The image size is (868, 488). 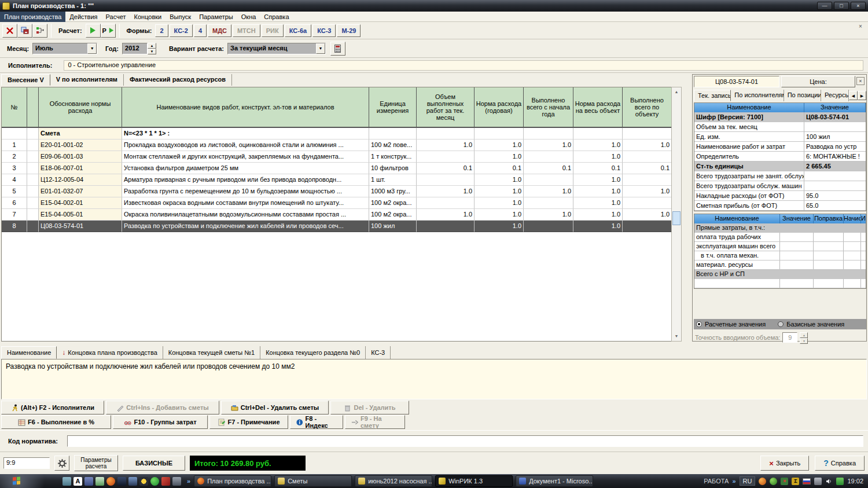 What do you see at coordinates (56, 422) in the screenshot?
I see `completion-percent-button: F6 - Выполнение в %` at bounding box center [56, 422].